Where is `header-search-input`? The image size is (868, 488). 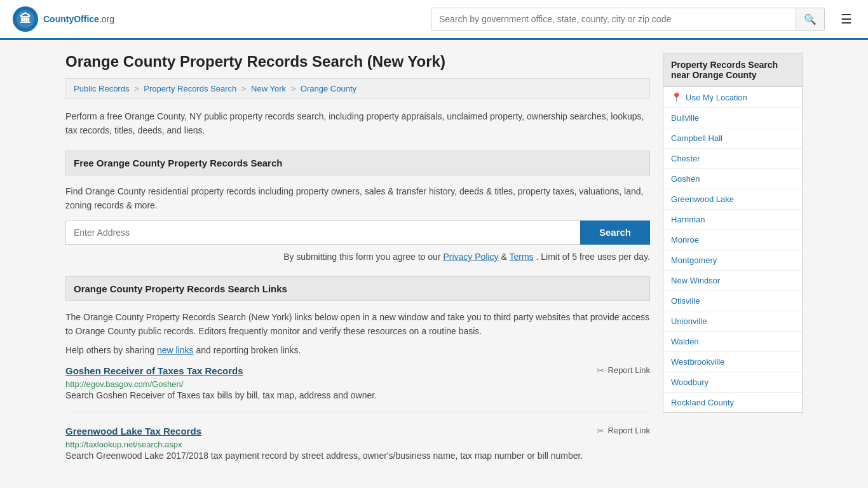
header-search-input is located at coordinates (614, 19).